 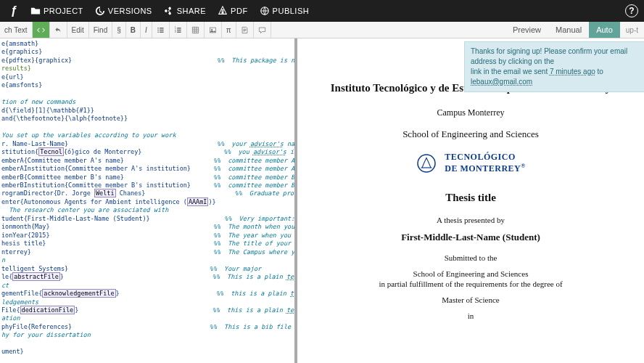 What do you see at coordinates (16, 68) in the screenshot?
I see `code-line: results}` at bounding box center [16, 68].